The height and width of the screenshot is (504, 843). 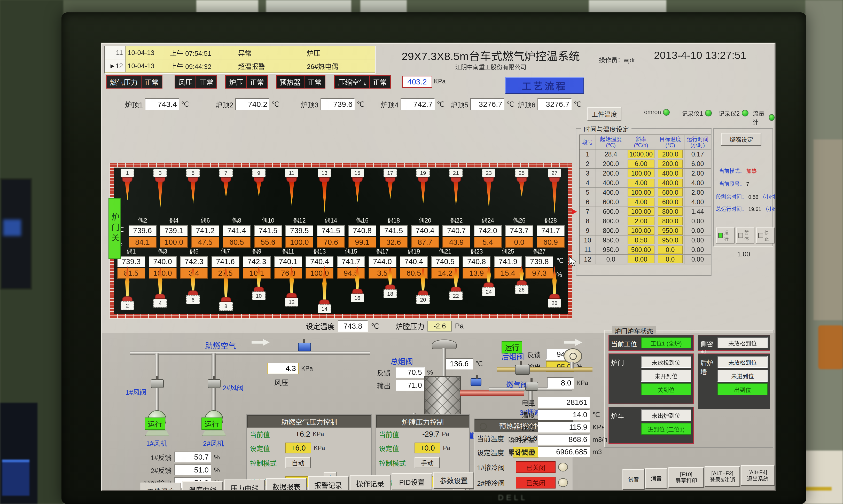 I want to click on operator-name: wjdr, so click(x=629, y=60).